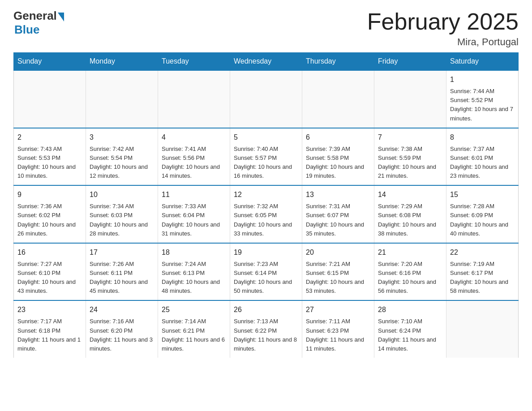 The image size is (532, 411). Describe the element at coordinates (194, 157) in the screenshot. I see `table-row: 4Sunrise: 7:41 AM Sunset: 5:56 PM Daylig…` at that location.